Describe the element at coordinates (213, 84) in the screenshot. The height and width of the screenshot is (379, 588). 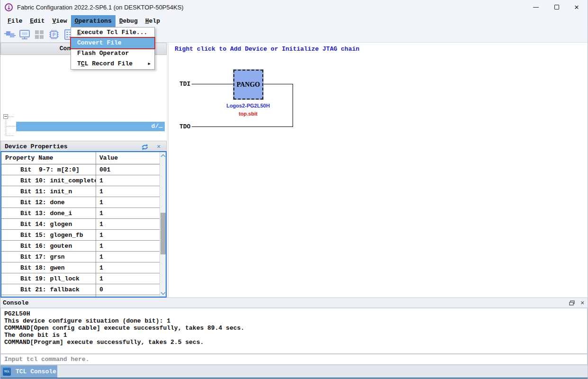
I see `tdi-wire` at that location.